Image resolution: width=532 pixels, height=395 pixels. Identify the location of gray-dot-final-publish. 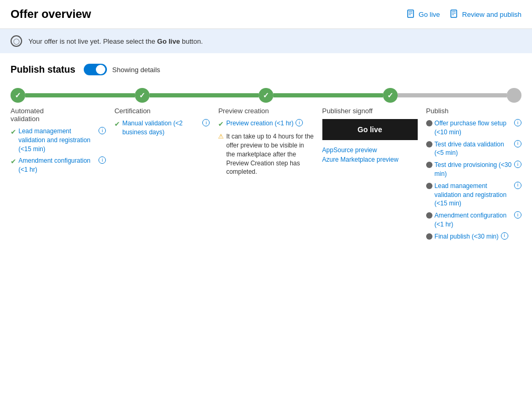
(429, 236).